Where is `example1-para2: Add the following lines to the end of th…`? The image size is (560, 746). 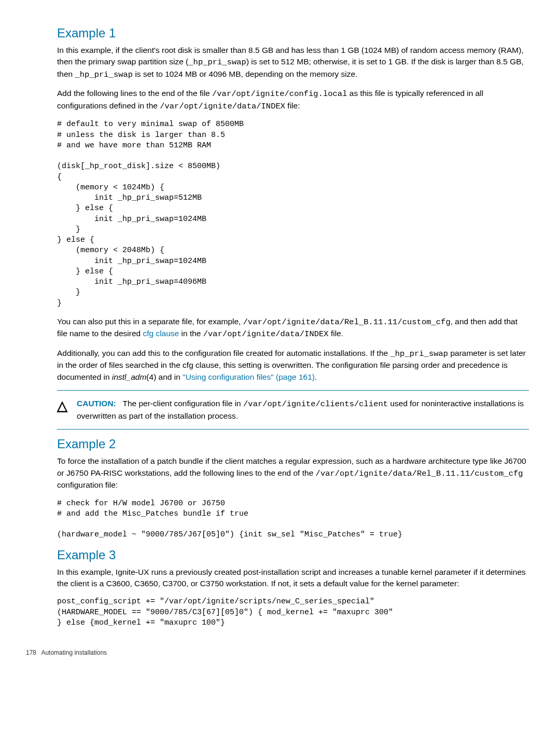
example1-para2: Add the following lines to the end of th… is located at coordinates (293, 100).